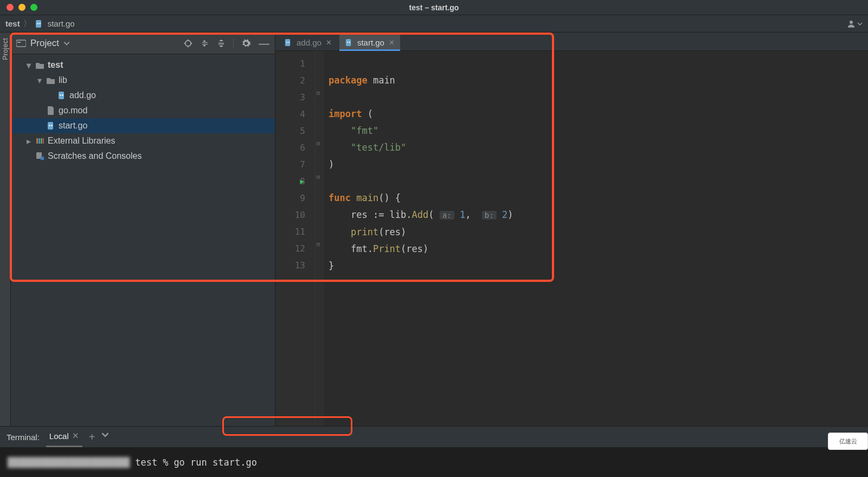 The height and width of the screenshot is (477, 868). I want to click on project-header-title-group: Project, so click(43, 43).